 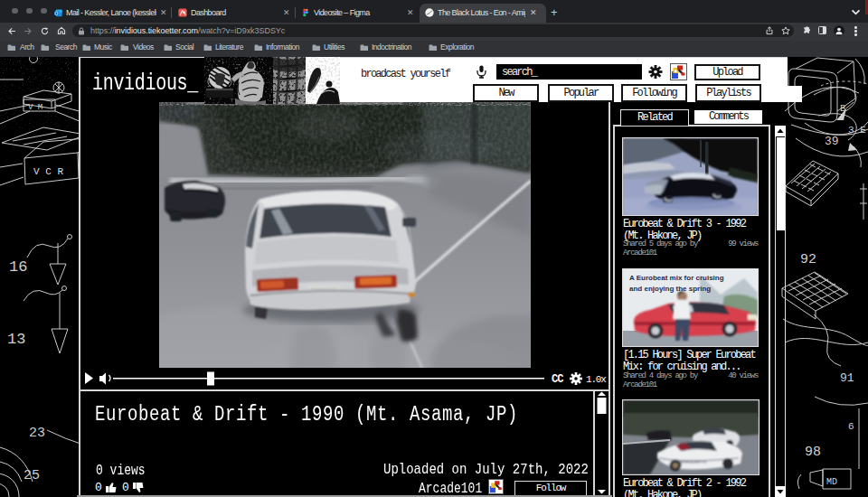 What do you see at coordinates (557, 380) in the screenshot?
I see `svg-text: CC` at bounding box center [557, 380].